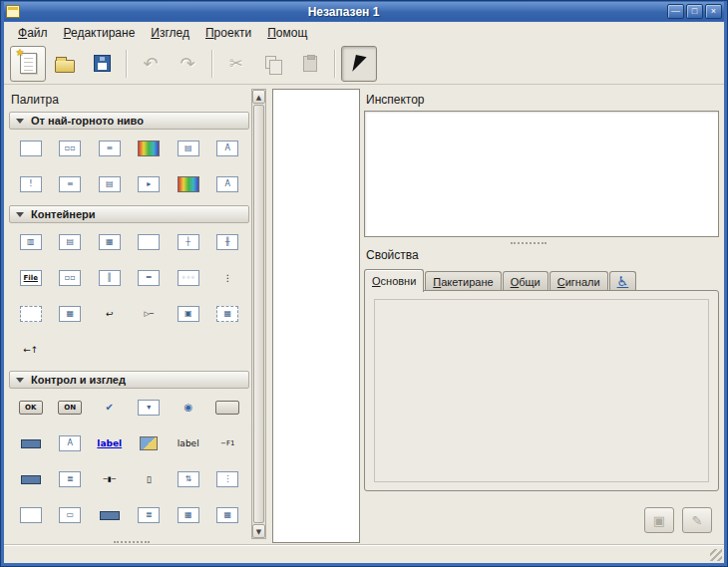  What do you see at coordinates (150, 314) in the screenshot?
I see `palette-item-expander: ▷─` at bounding box center [150, 314].